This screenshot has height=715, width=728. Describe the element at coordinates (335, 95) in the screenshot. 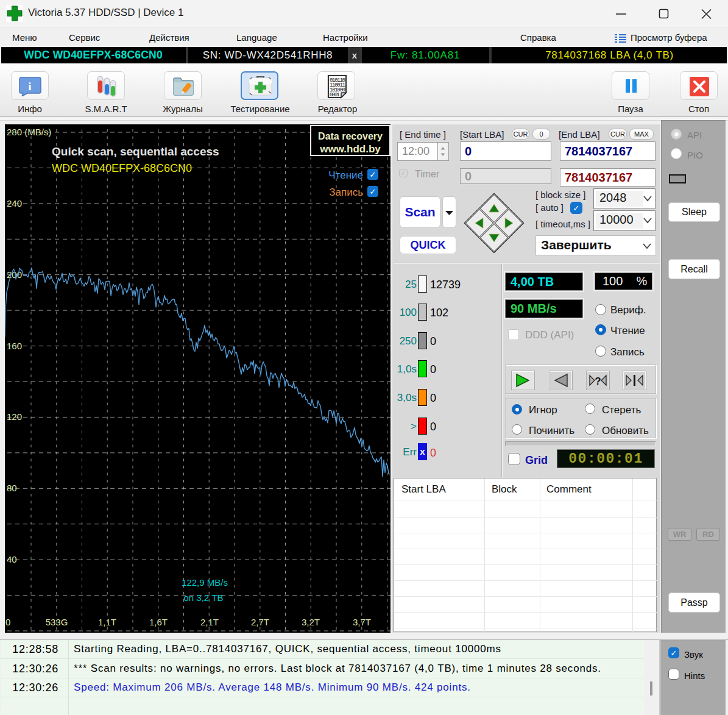

I see `svg-text: 0001` at that location.